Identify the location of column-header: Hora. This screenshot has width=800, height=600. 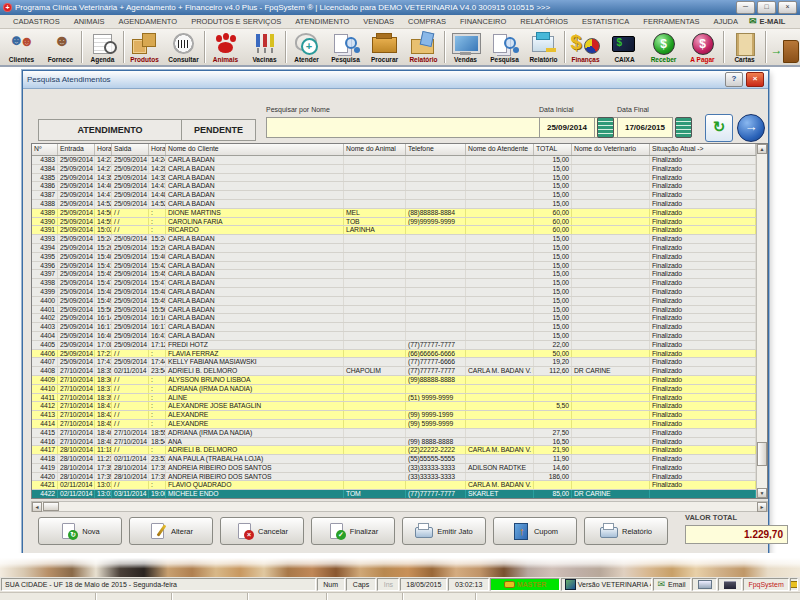
(158, 150).